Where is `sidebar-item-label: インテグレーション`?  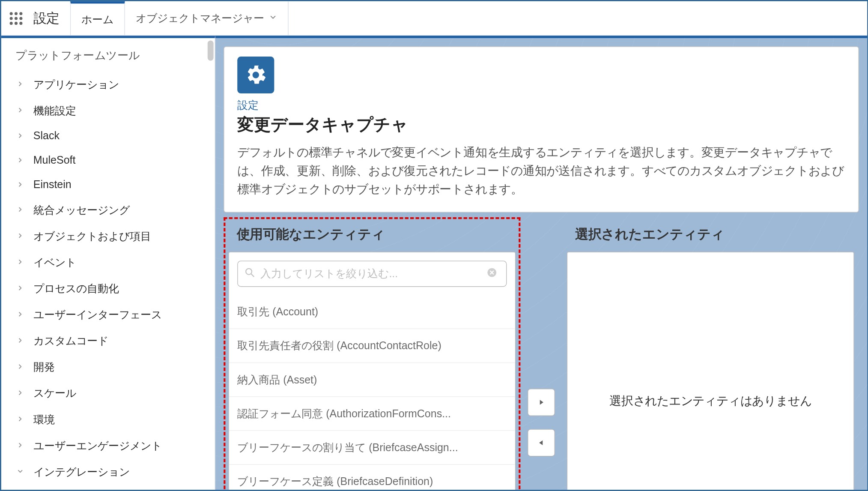
sidebar-item-label: インテグレーション is located at coordinates (81, 472).